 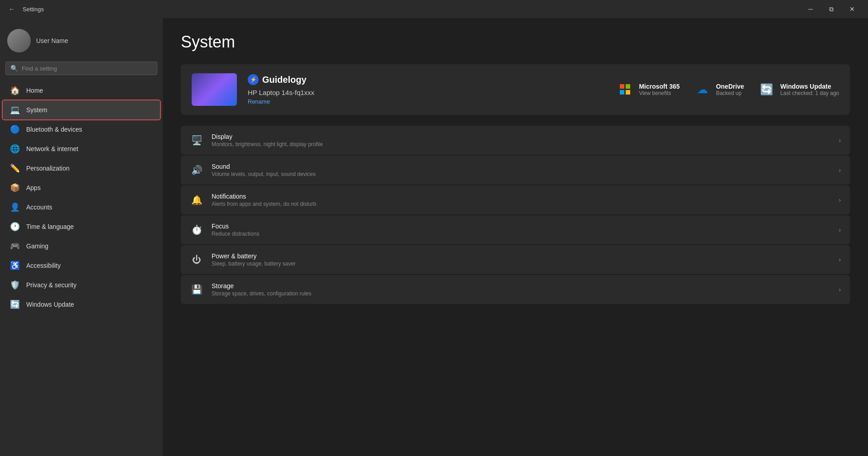 I want to click on titlebar: ← Settings ─ ⧉ ✕, so click(x=434, y=9).